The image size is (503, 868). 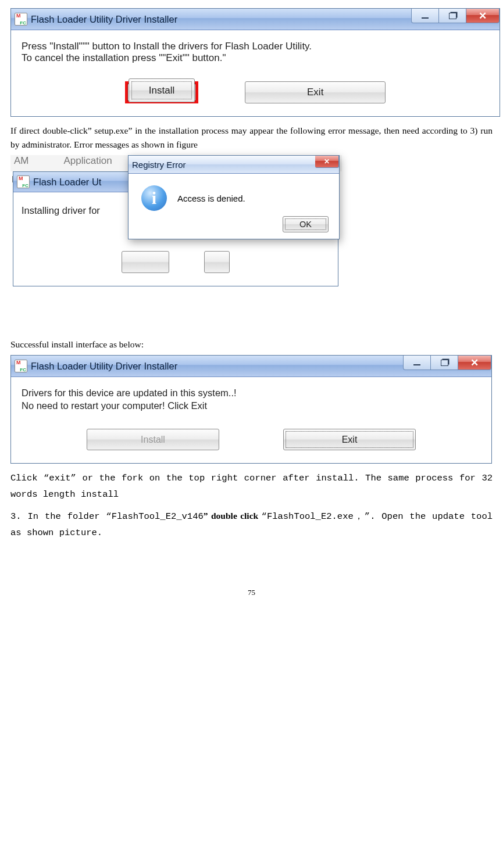 What do you see at coordinates (88, 161) in the screenshot?
I see `explorer-col-type: Application` at bounding box center [88, 161].